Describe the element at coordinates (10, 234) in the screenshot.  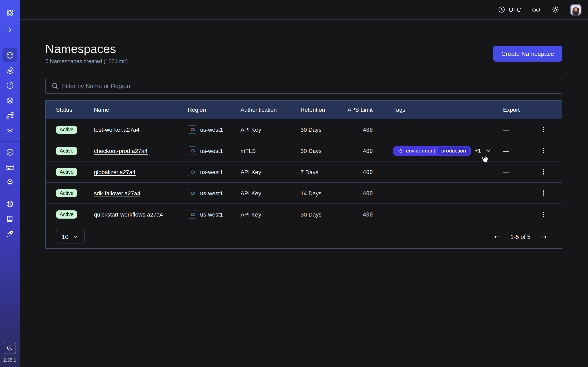
I see `sidebar-item-getting-started` at that location.